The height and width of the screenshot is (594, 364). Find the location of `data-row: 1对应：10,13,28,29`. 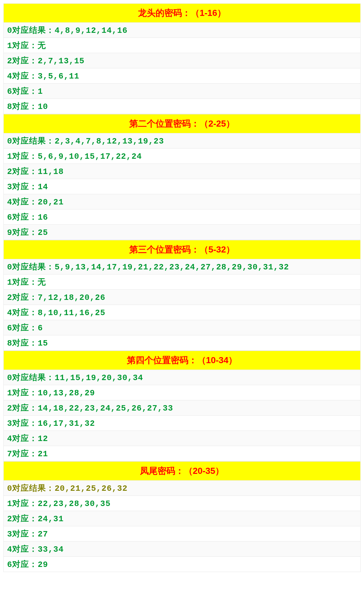

data-row: 1对应：10,13,28,29 is located at coordinates (182, 393).